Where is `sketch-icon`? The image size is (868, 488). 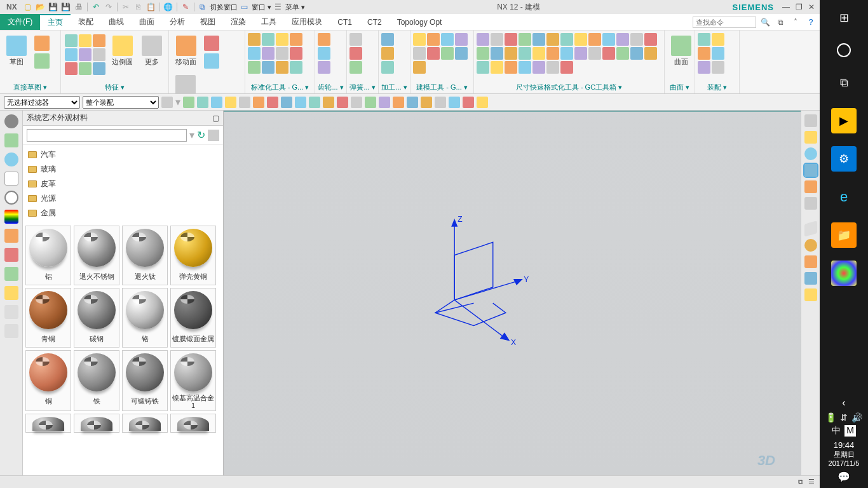
sketch-icon is located at coordinates (17, 46).